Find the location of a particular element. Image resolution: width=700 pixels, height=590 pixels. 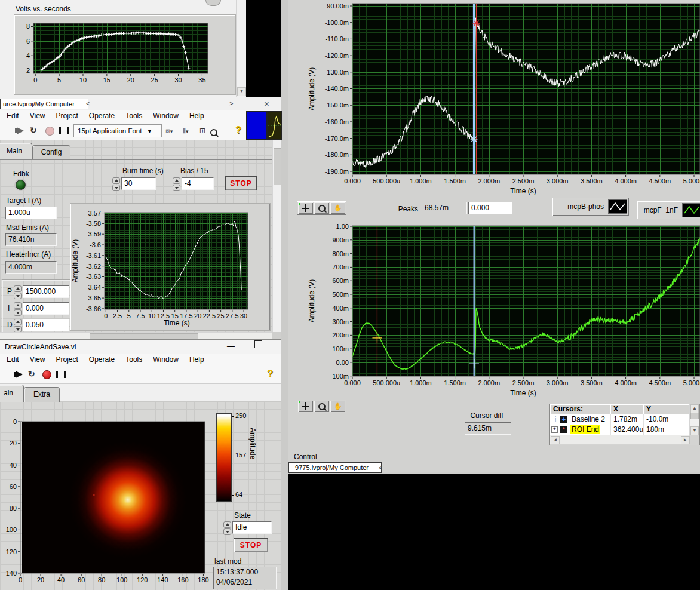

cursor-x-value: 362.400u is located at coordinates (628, 429).